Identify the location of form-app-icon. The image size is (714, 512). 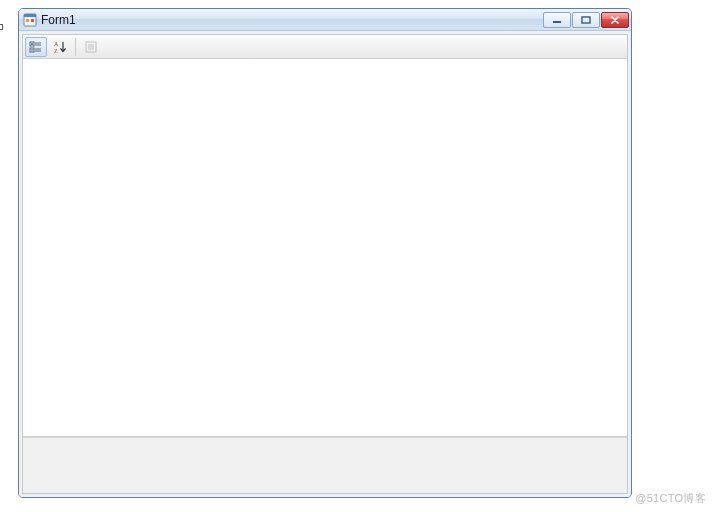
(30, 20).